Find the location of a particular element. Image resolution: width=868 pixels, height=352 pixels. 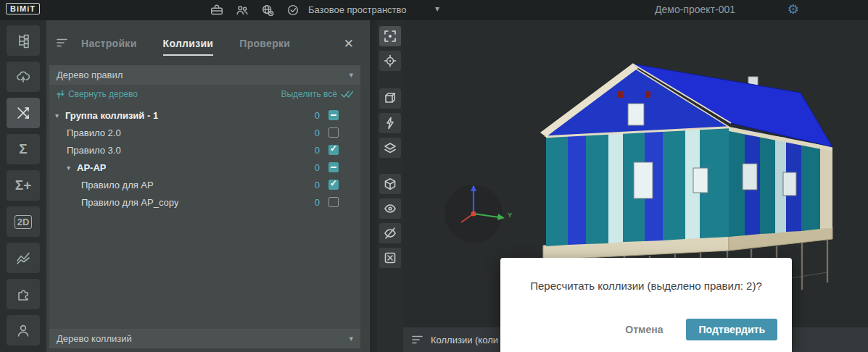

bimit-logo: BiMiT is located at coordinates (23, 9).